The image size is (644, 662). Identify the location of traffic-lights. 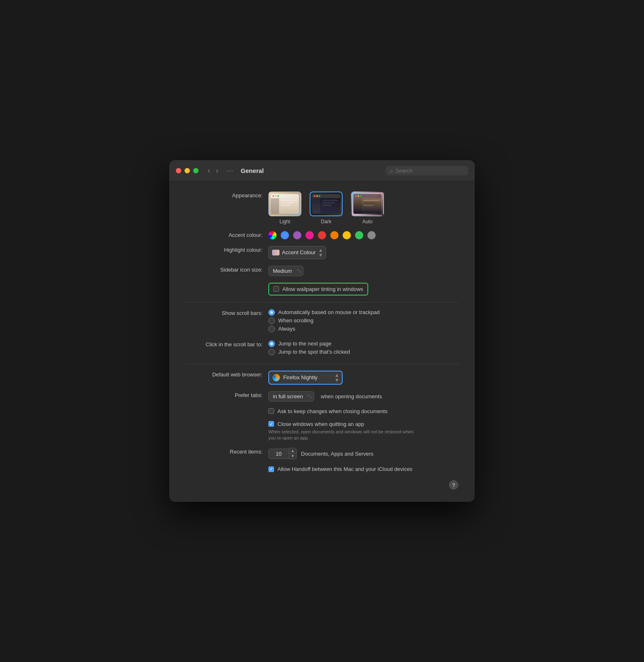
(187, 171).